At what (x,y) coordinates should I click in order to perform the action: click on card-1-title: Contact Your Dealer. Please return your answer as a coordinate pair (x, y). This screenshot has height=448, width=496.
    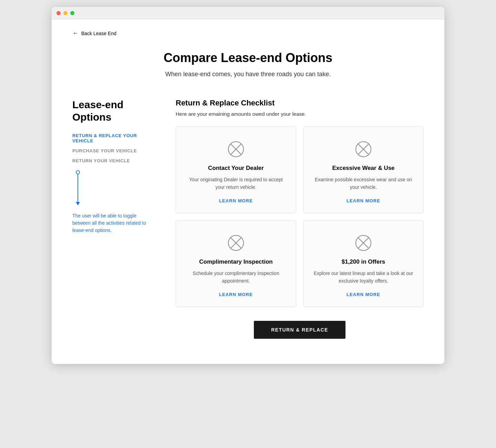
    Looking at the image, I should click on (236, 168).